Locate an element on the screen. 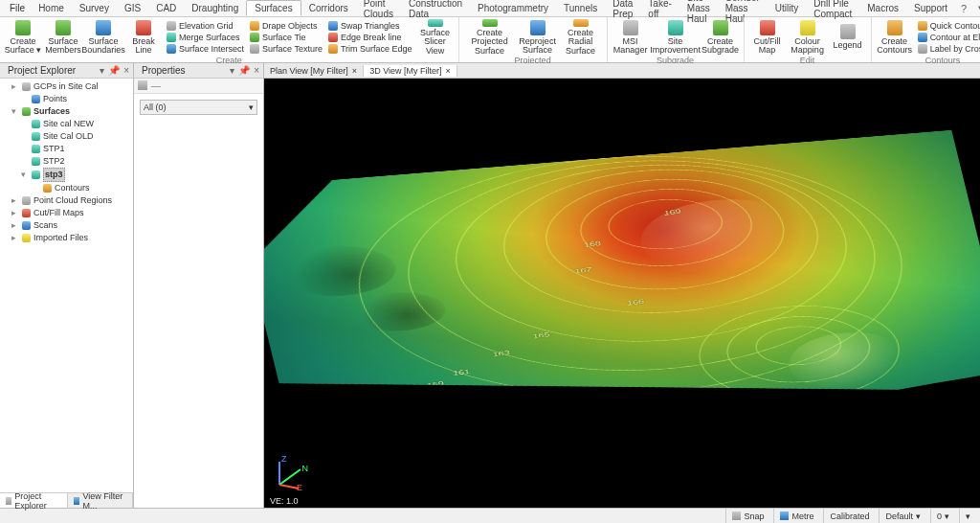  explorer-bottom-tabs: Project Explorer View Filter M... is located at coordinates (67, 500).